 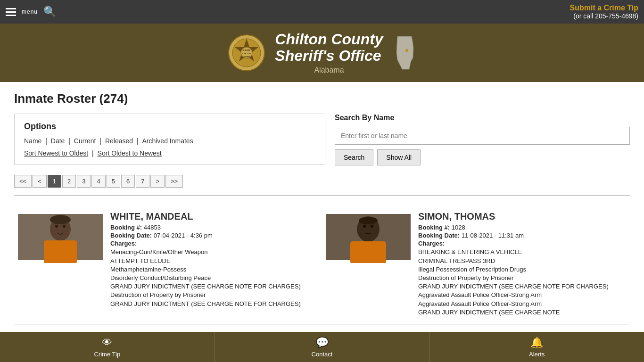 I want to click on inmate-name-white: WHITE, MANDEAL, so click(x=214, y=217).